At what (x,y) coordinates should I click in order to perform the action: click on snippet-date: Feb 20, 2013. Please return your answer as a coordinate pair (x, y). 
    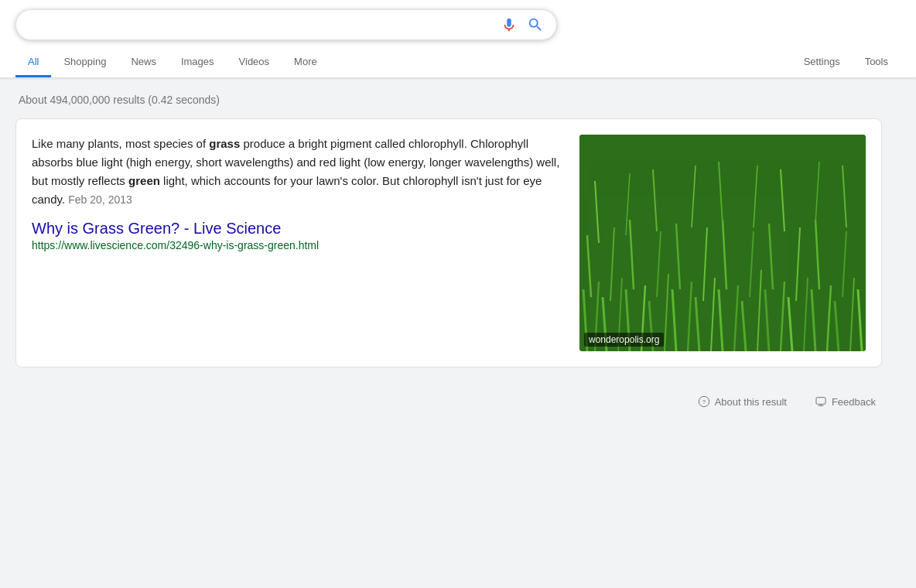
    Looking at the image, I should click on (101, 200).